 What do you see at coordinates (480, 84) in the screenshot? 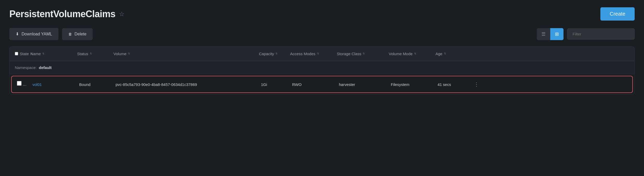
I see `cell-actions: ⋮` at bounding box center [480, 84].